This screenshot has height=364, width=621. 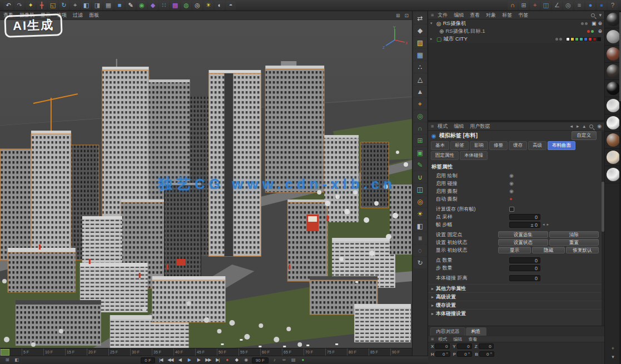 What do you see at coordinates (535, 6) in the screenshot?
I see `axis-toggle-icon: ⌖` at bounding box center [535, 6].